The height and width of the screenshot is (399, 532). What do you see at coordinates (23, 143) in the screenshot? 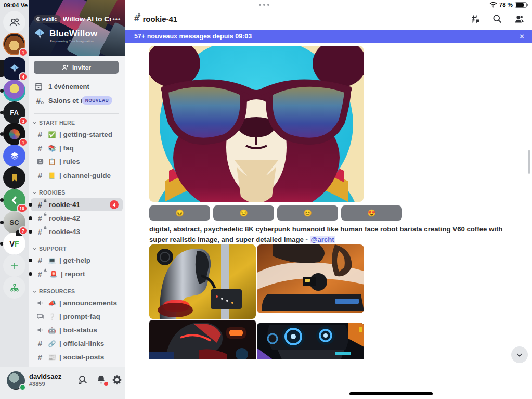
I see `unread-badge: 1` at bounding box center [23, 143].